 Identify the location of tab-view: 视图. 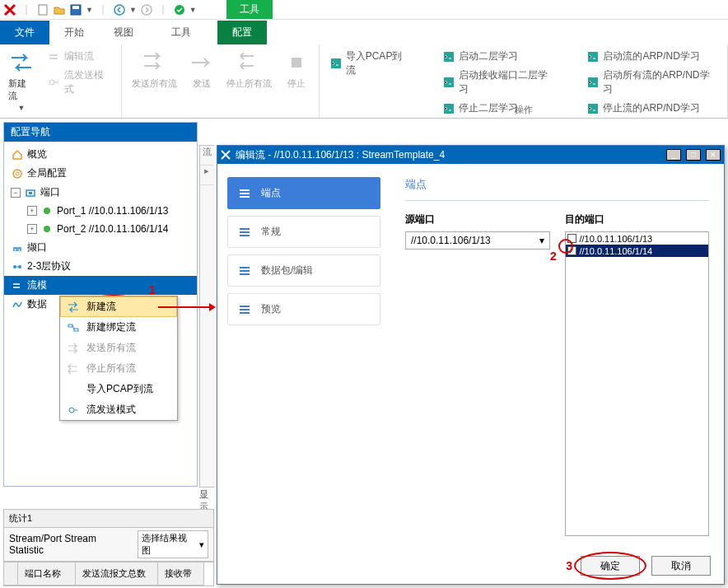
(124, 33).